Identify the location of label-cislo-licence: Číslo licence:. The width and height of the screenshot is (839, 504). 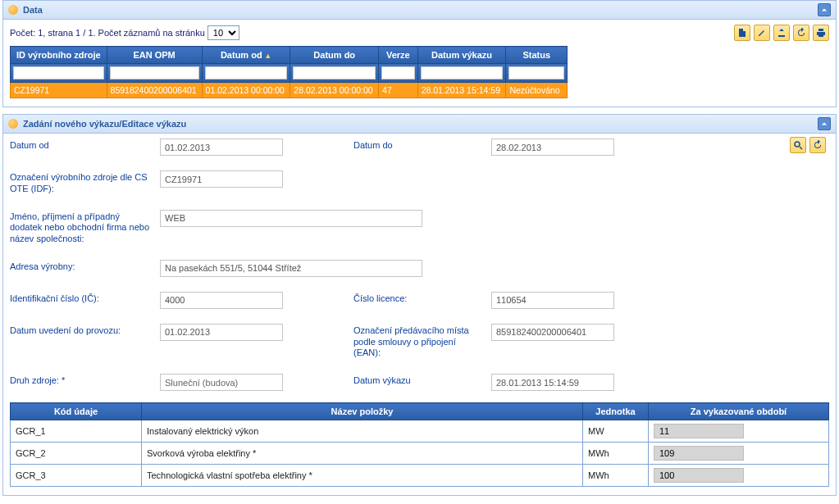
(419, 298).